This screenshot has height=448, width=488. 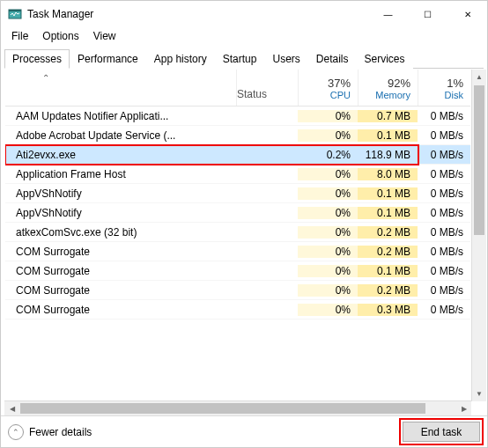 I want to click on scroll-thumb-vertical, so click(x=479, y=160).